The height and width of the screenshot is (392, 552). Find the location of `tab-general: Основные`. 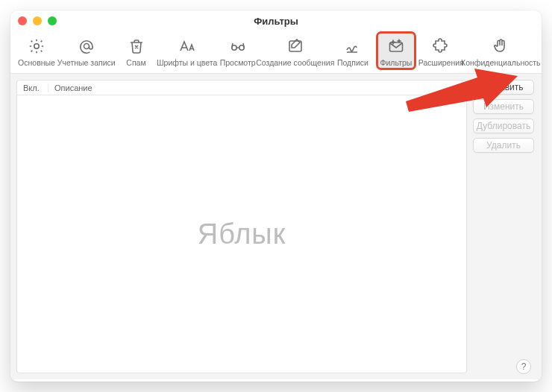

tab-general: Основные is located at coordinates (37, 51).